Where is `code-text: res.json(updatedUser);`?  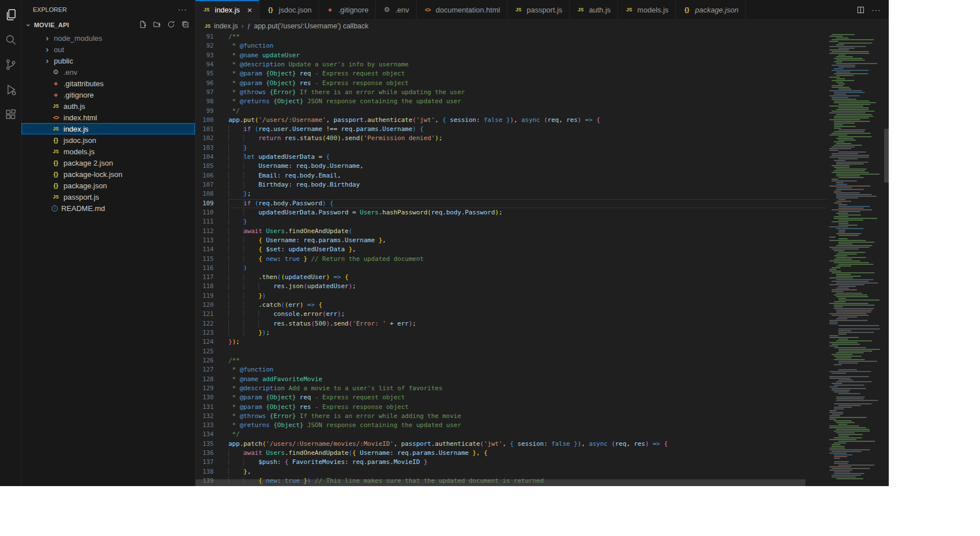
code-text: res.json(updatedUser); is located at coordinates (527, 286).